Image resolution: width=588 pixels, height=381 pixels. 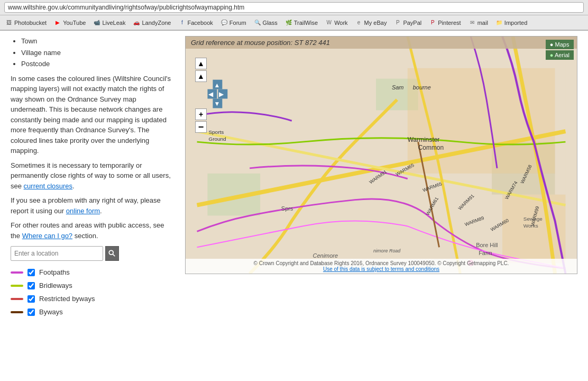 I want to click on zoom-out-up: ▲, so click(x=201, y=76).